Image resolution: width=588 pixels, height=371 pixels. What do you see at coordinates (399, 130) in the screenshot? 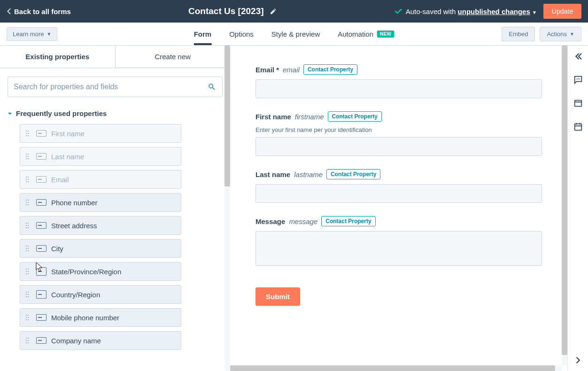
I see `field-help-text: Enter your first name per your identific…` at bounding box center [399, 130].